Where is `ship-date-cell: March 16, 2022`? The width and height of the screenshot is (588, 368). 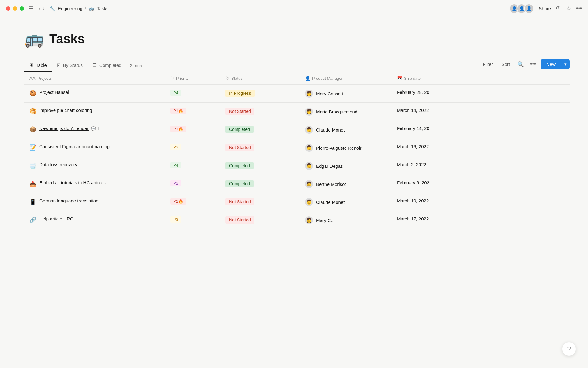
ship-date-cell: March 16, 2022 is located at coordinates (481, 148).